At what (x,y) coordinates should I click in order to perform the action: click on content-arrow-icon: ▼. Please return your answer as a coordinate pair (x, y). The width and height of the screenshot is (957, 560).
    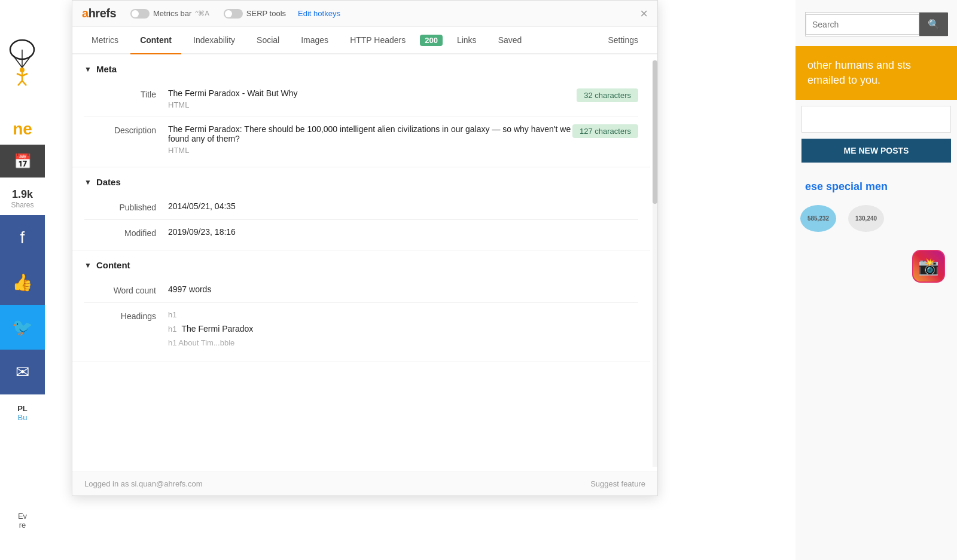
    Looking at the image, I should click on (88, 265).